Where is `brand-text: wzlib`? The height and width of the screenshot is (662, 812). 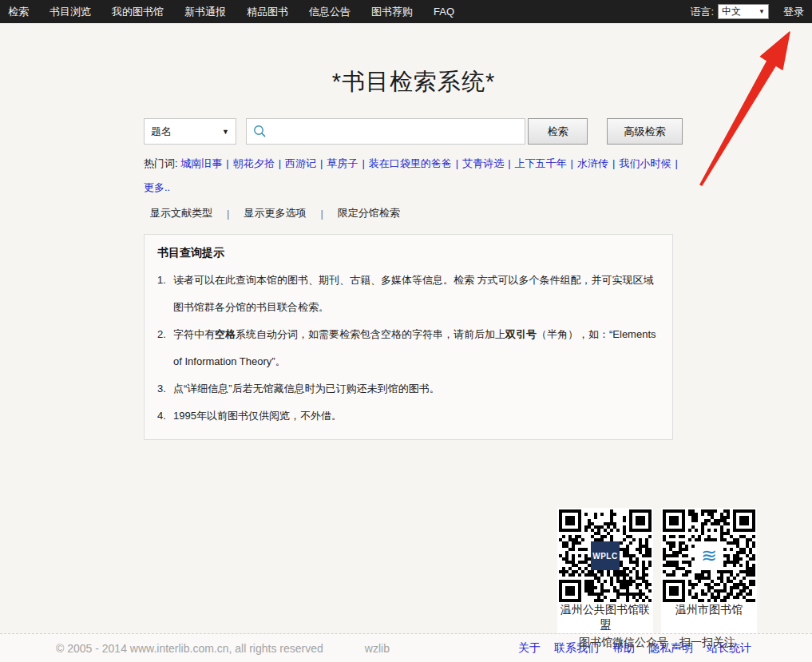 brand-text: wzlib is located at coordinates (377, 648).